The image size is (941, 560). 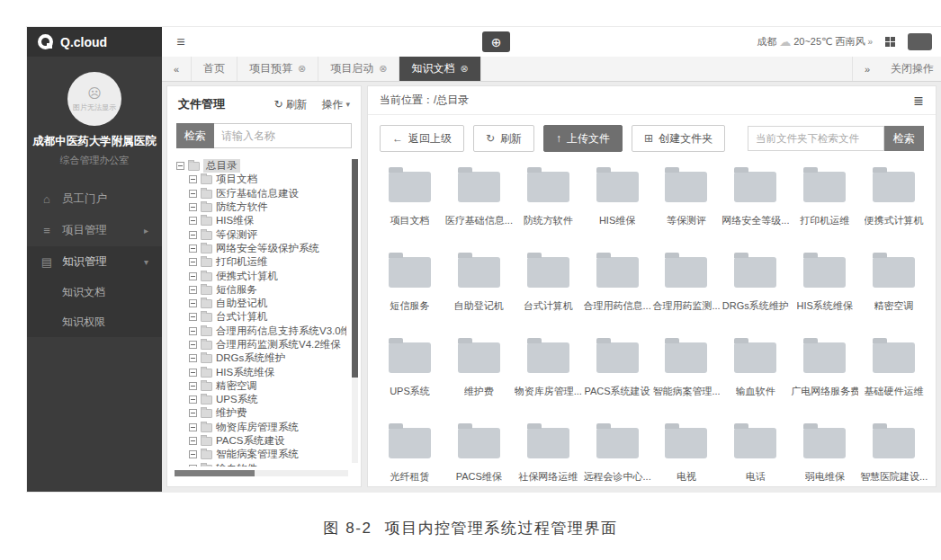 What do you see at coordinates (756, 203) in the screenshot?
I see `folder-item: 网络安全等级...` at bounding box center [756, 203].